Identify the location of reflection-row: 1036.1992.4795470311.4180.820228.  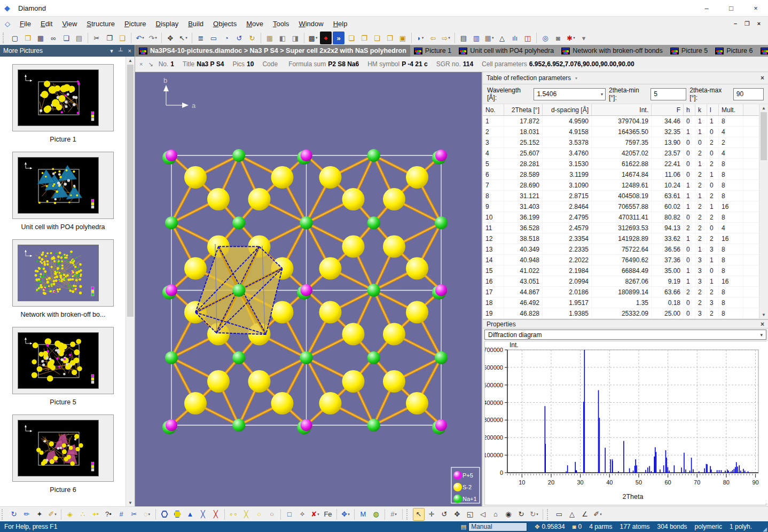
(625, 217).